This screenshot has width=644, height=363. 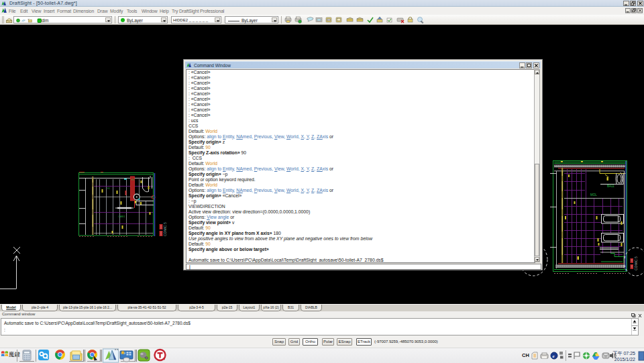 I want to click on svg-text: CAB1, so click(x=122, y=216).